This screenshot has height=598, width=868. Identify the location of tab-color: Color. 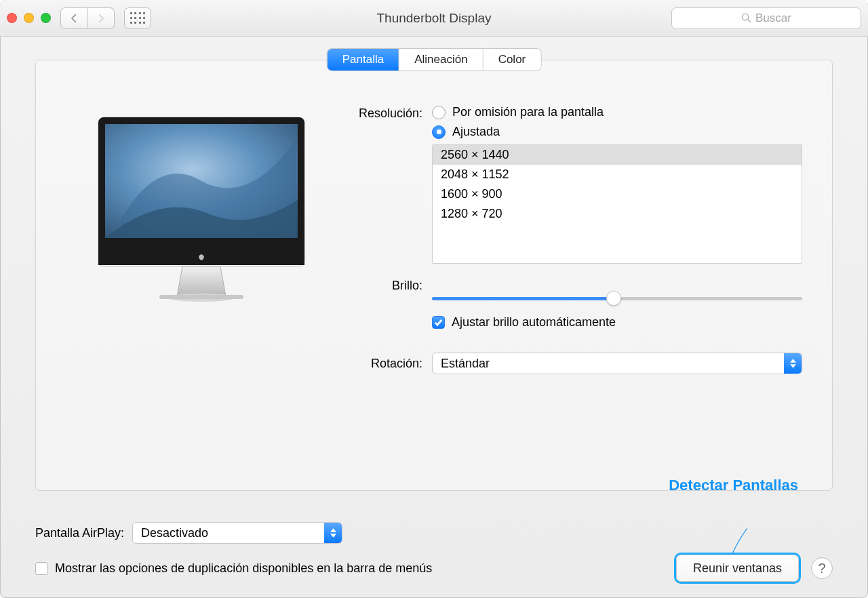
(513, 60).